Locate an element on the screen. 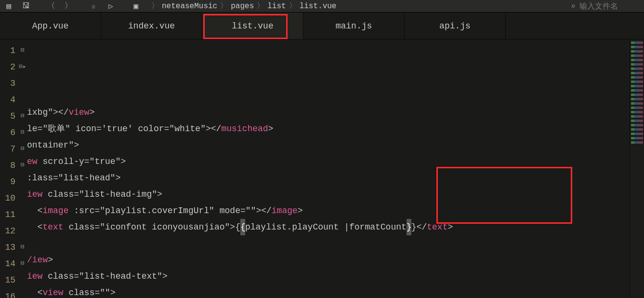  line-number: 13 is located at coordinates (9, 247).